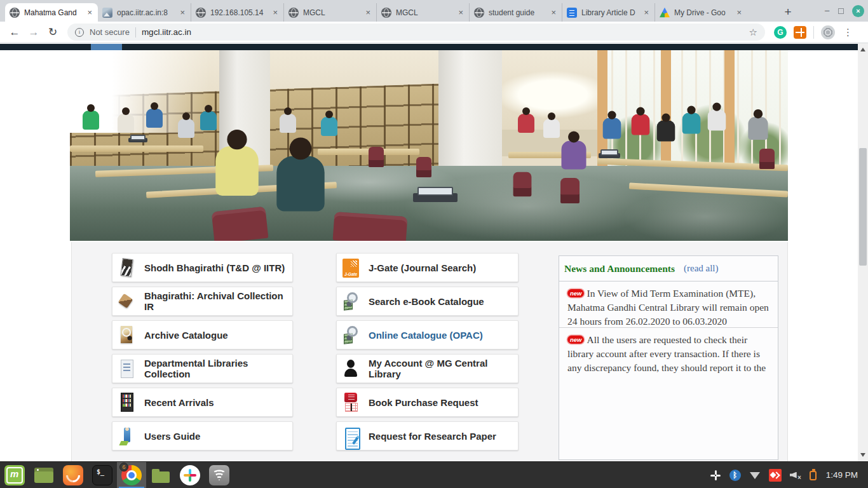 This screenshot has width=868, height=488. I want to click on tab-strip: Mahatma Gand × opac.iitr.ac.in:8 × 192.1…, so click(376, 11).